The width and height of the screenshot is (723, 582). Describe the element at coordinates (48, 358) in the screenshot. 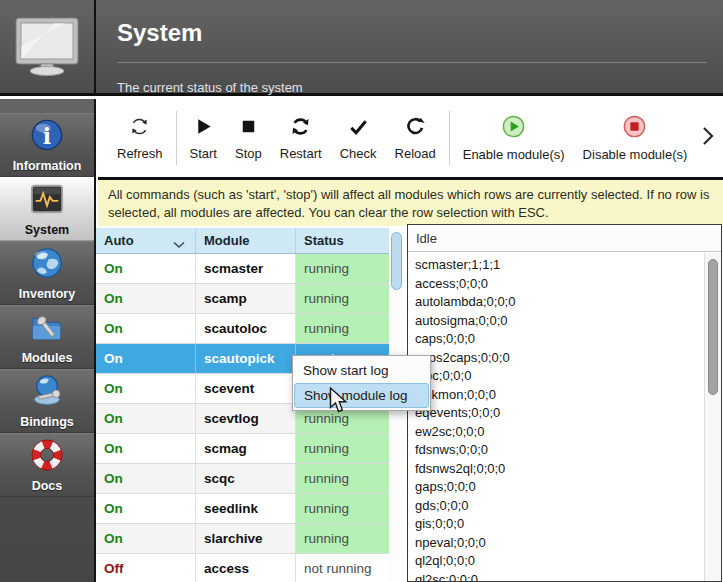

I see `sidebar-item-label: Modules` at that location.